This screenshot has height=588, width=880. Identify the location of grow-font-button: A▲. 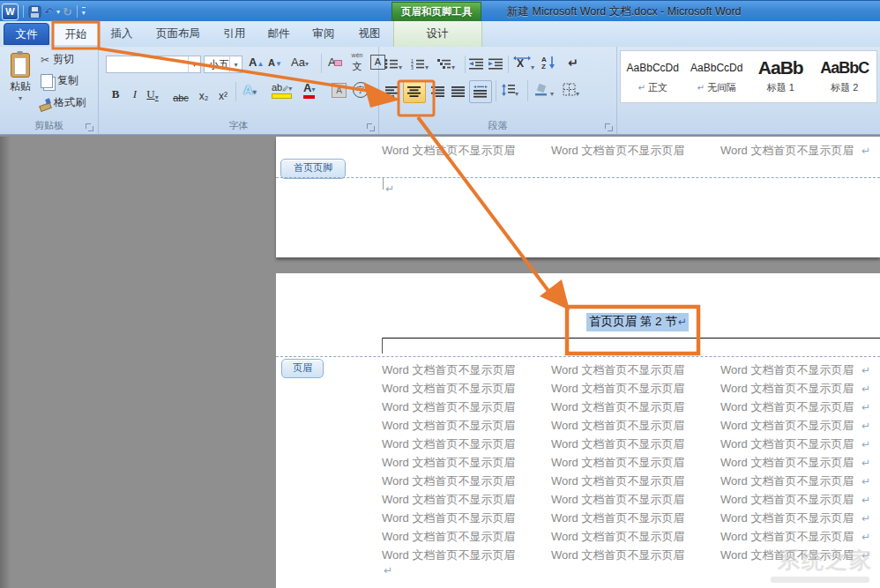
(256, 62).